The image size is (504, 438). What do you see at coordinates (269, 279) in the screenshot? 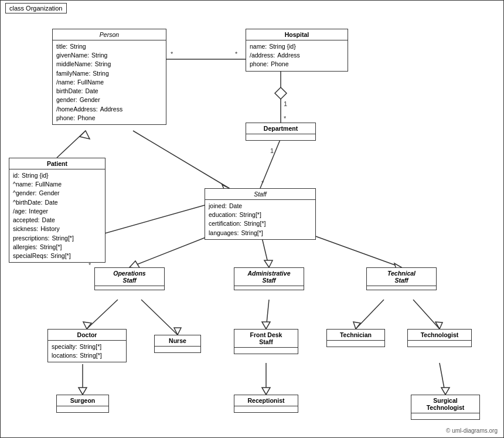
I see `class-administrative-staff: AdministrativeStaff` at bounding box center [269, 279].